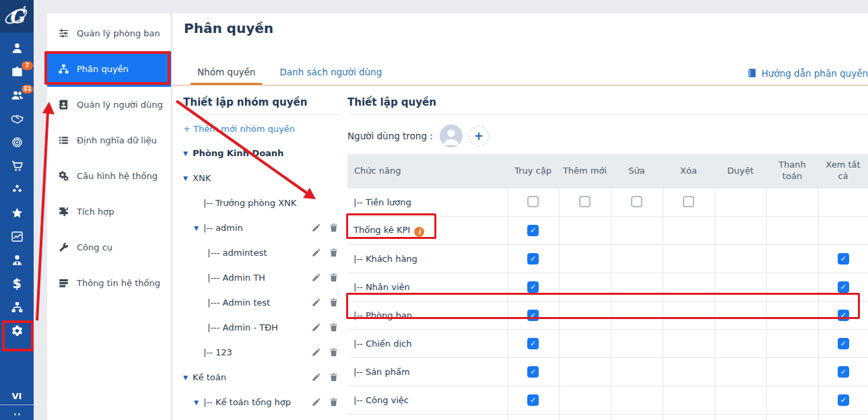  Describe the element at coordinates (17, 396) in the screenshot. I see `language-switcher: VI` at that location.